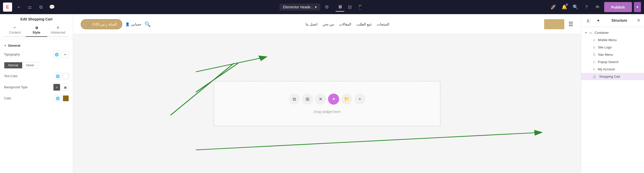 The height and width of the screenshot is (173, 644). Describe the element at coordinates (36, 87) in the screenshot. I see `background-type-row: Background Type ✓ ▣` at that location.